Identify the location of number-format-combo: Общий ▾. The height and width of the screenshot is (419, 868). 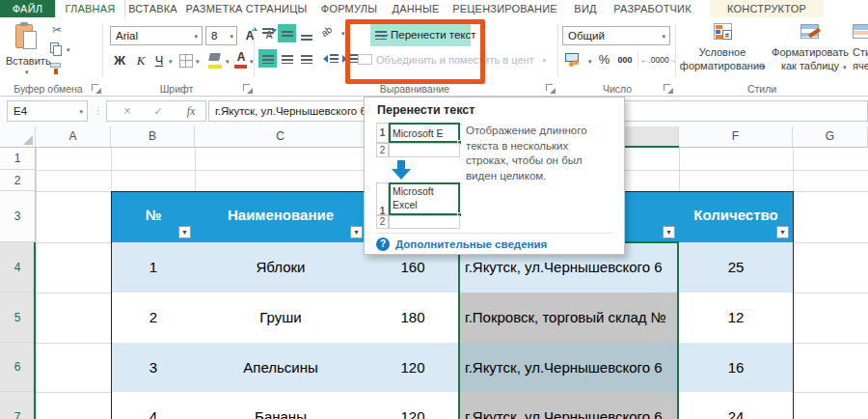
(616, 36).